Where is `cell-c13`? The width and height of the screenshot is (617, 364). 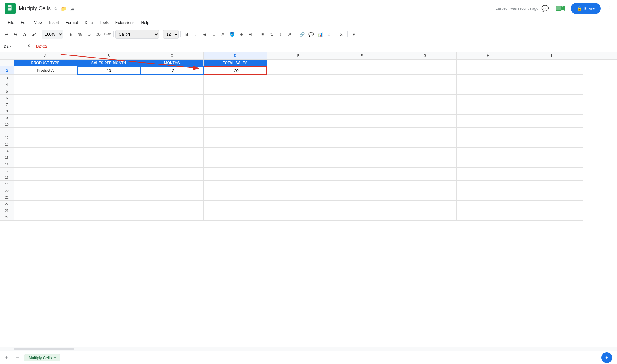 cell-c13 is located at coordinates (172, 144).